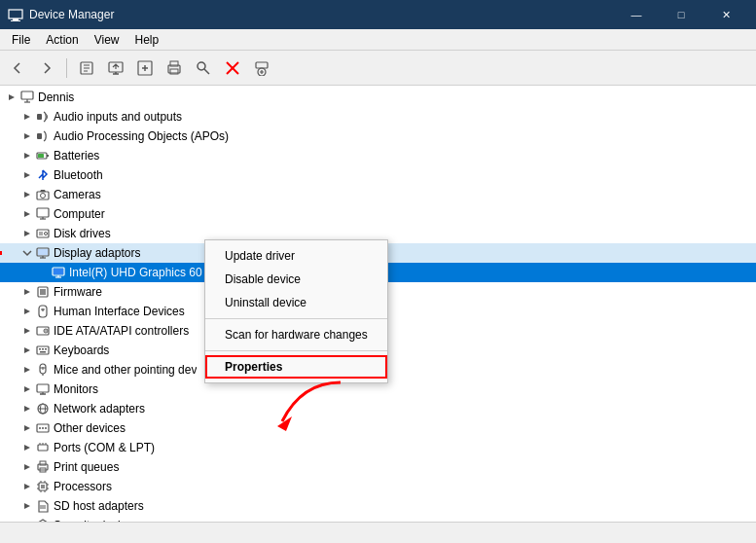 The height and width of the screenshot is (543, 756). I want to click on display-expand-icon, so click(27, 253).